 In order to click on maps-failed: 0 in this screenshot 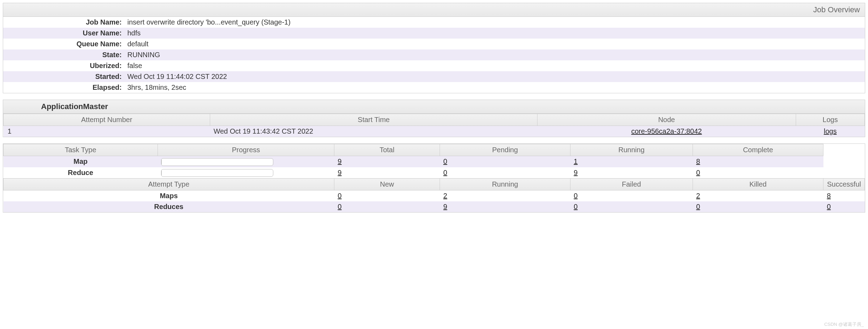, I will do `click(632, 196)`.